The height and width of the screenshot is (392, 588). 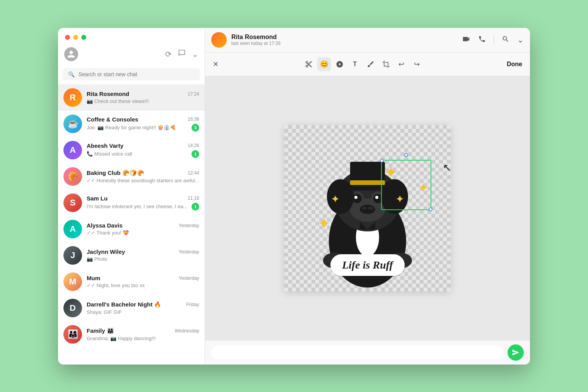 I want to click on sparkle-medium: ✦, so click(x=423, y=188).